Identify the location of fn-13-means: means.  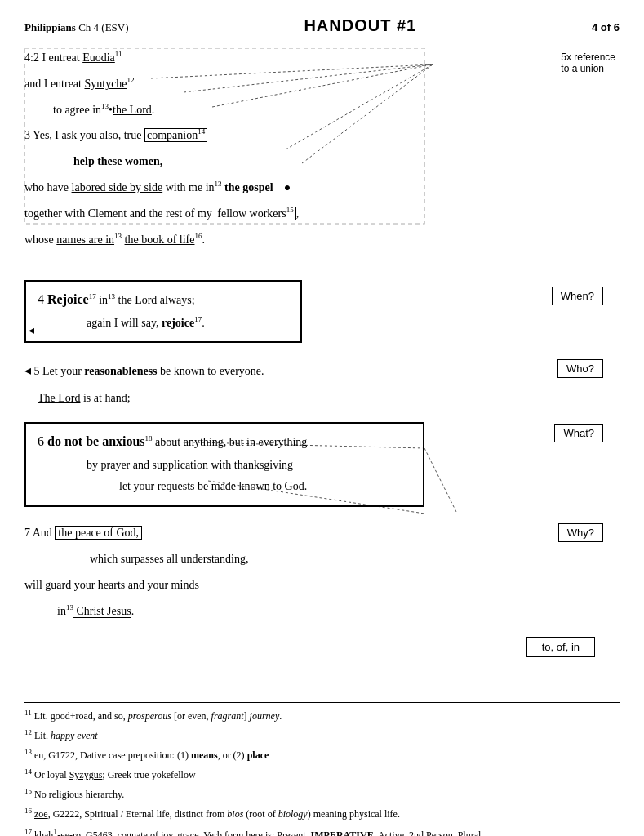
(204, 755).